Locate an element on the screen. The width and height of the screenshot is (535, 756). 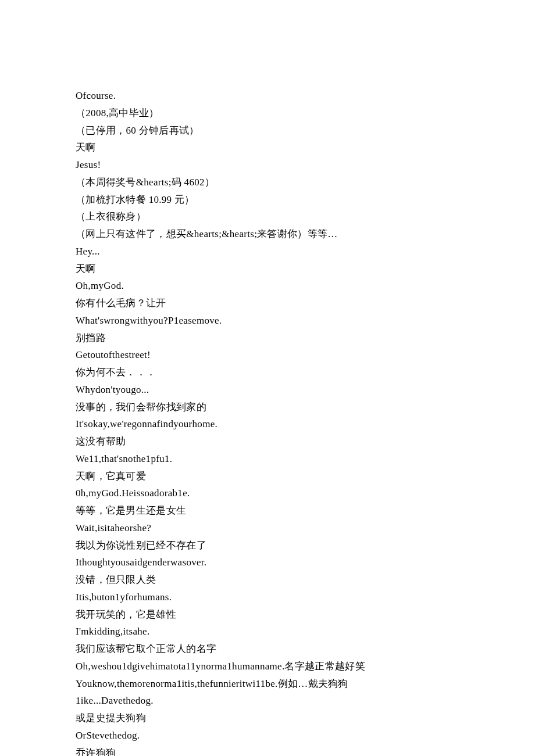
text-line: 你有什么毛病？让开 is located at coordinates (268, 303).